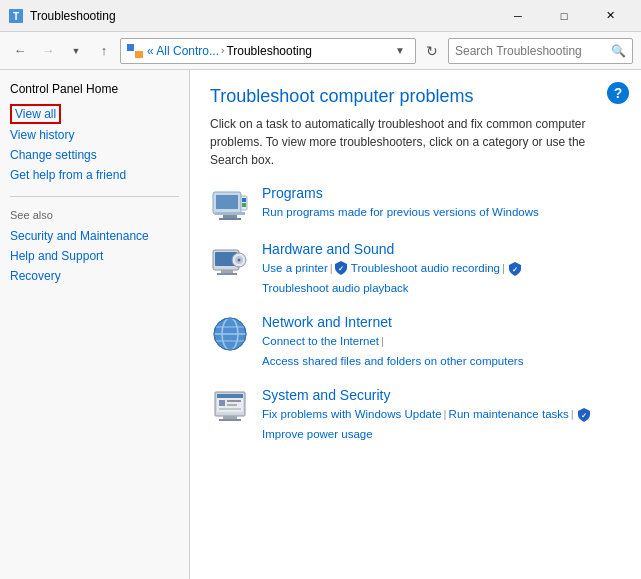  I want to click on sep-1: |, so click(332, 268).